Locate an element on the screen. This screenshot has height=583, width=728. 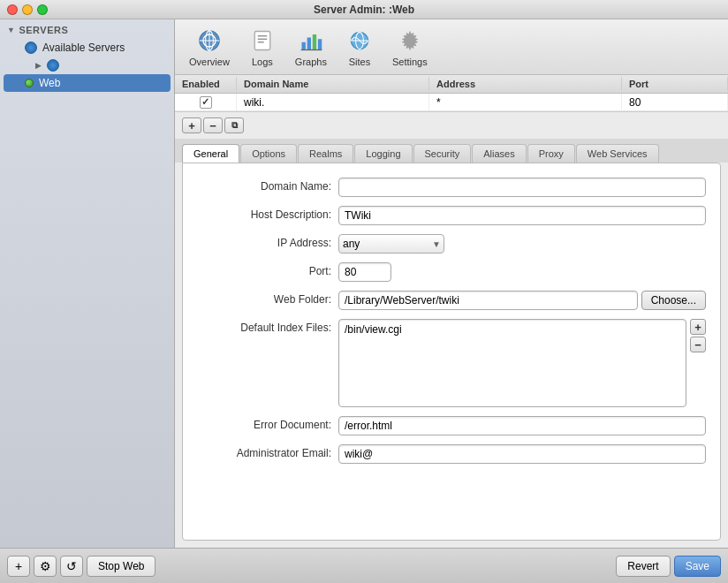
web-folder-container: Choose... is located at coordinates (522, 300).